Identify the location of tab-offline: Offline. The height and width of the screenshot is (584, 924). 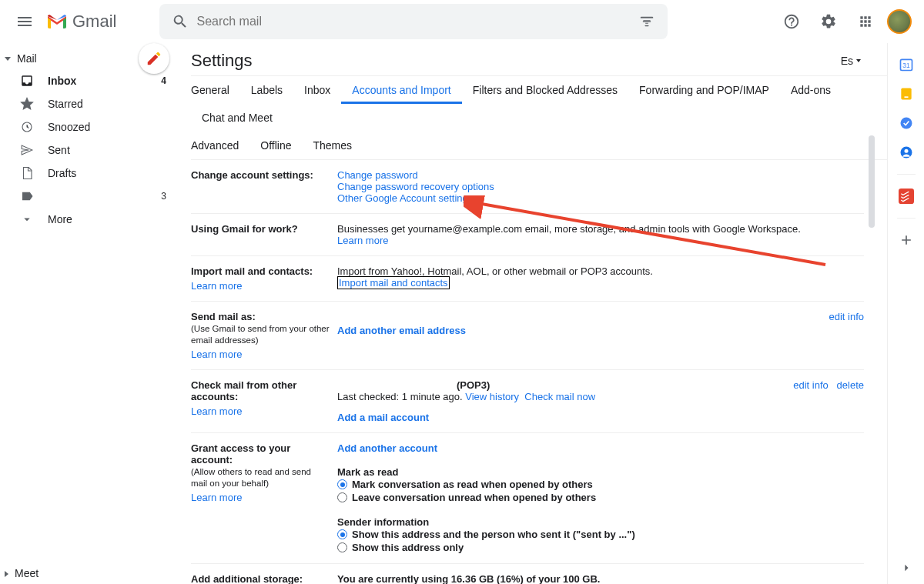
(276, 145).